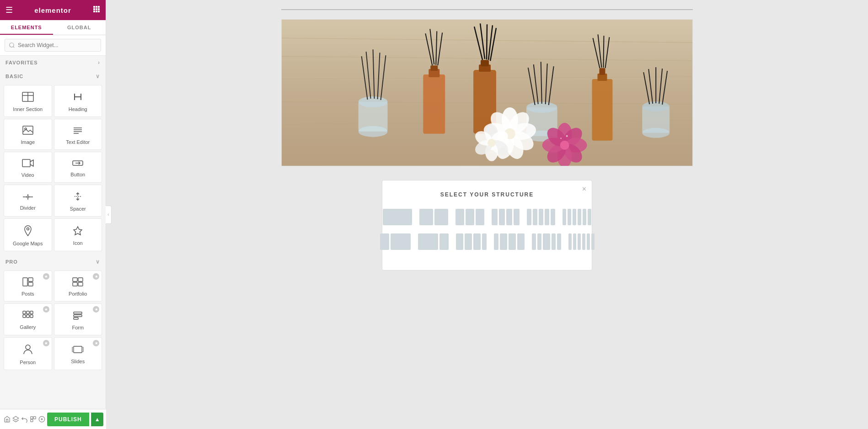 Image resolution: width=868 pixels, height=429 pixels. I want to click on widget-button: Button, so click(78, 167).